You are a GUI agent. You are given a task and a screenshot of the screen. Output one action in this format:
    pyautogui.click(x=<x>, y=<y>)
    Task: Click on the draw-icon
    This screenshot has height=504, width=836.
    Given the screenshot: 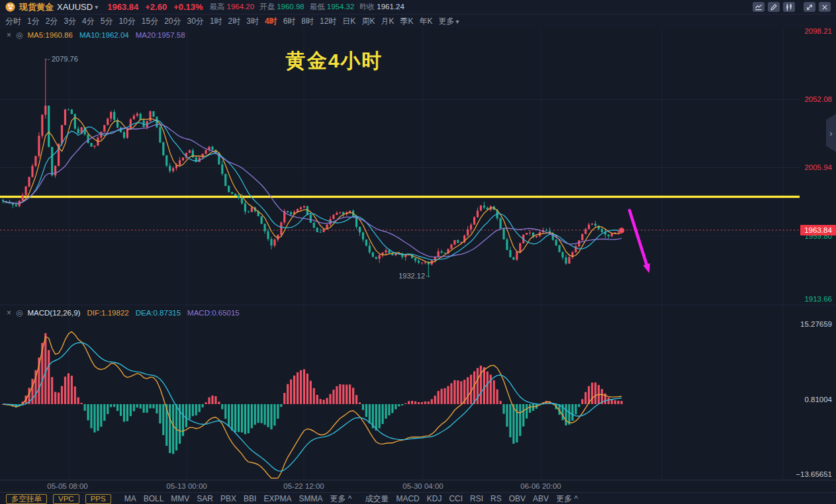 What is the action you would take?
    pyautogui.click(x=774, y=7)
    